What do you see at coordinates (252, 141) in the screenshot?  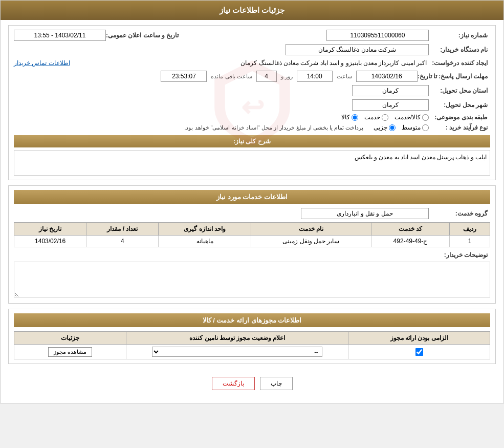 I see `description-section-title: شرح کلی نیاز:` at bounding box center [252, 141].